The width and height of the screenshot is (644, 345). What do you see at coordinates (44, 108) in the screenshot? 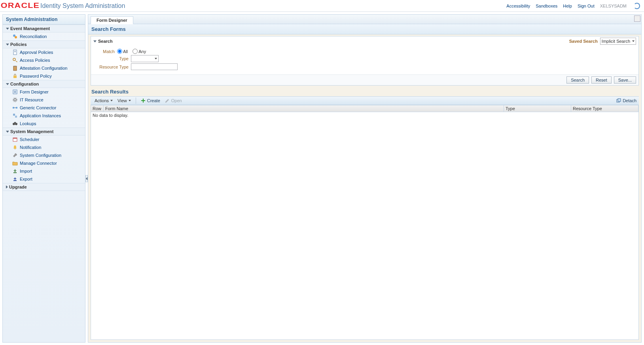
I see `sidebar-item-generic-connector: Generic Connector` at bounding box center [44, 108].